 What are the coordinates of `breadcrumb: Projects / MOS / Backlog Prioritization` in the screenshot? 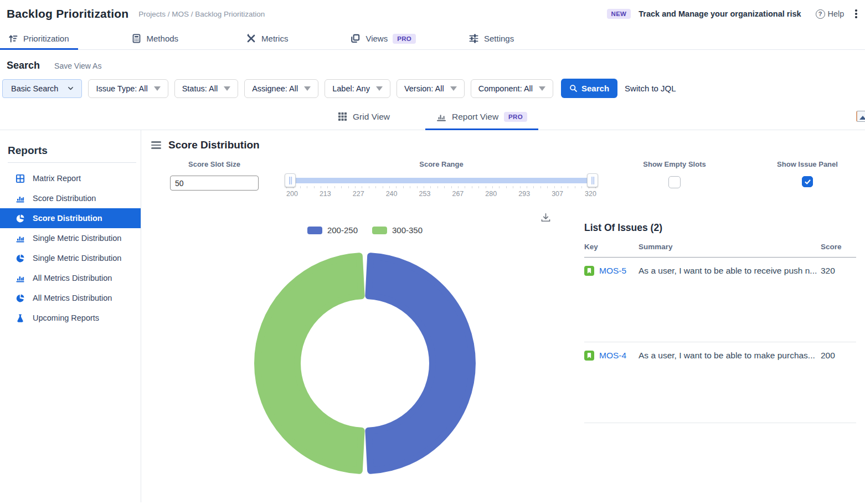 It's located at (202, 14).